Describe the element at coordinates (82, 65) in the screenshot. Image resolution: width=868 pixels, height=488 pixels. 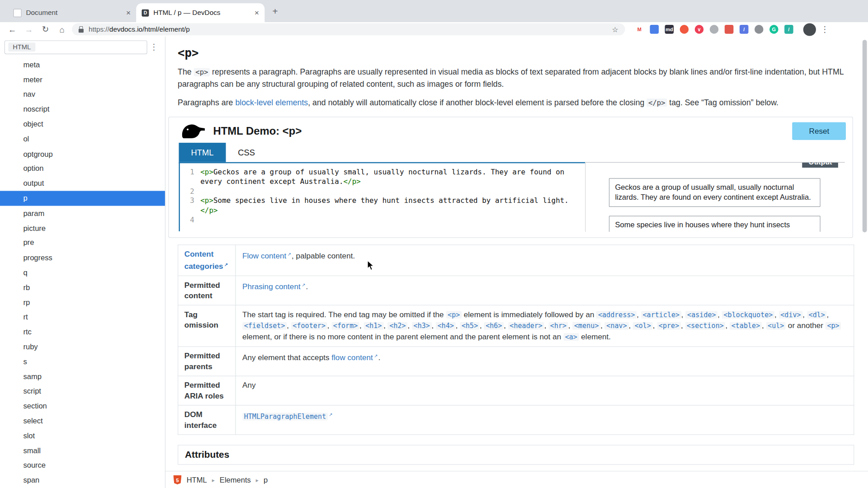
I see `sidebar-item: meta` at that location.